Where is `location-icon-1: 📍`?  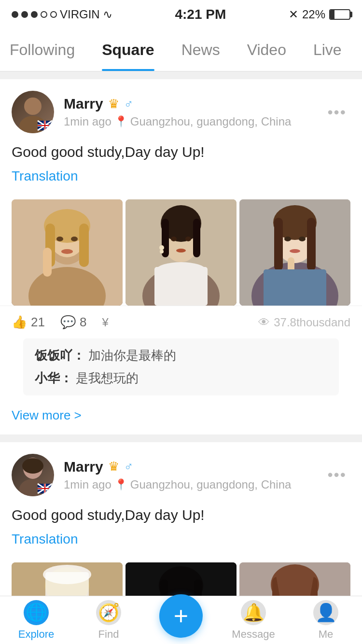
location-icon-1: 📍 is located at coordinates (121, 122).